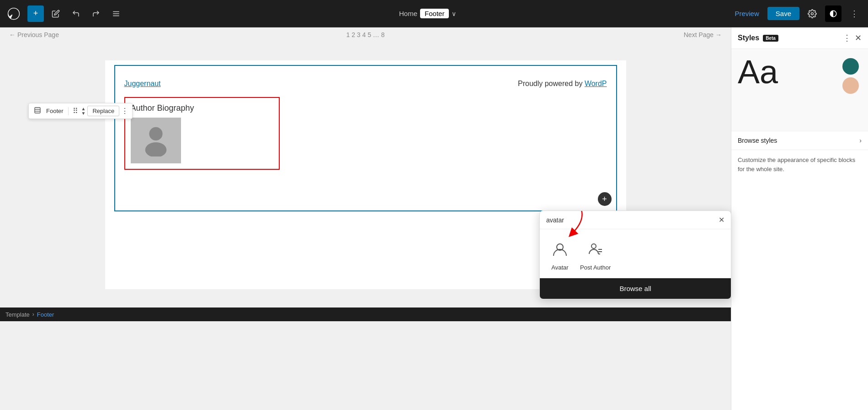 This screenshot has width=868, height=410. What do you see at coordinates (408, 14) in the screenshot?
I see `breadcrumb-home: Home` at bounding box center [408, 14].